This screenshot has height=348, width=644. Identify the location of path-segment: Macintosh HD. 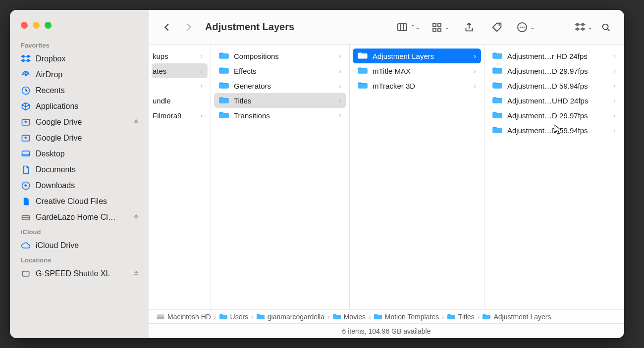
(184, 317).